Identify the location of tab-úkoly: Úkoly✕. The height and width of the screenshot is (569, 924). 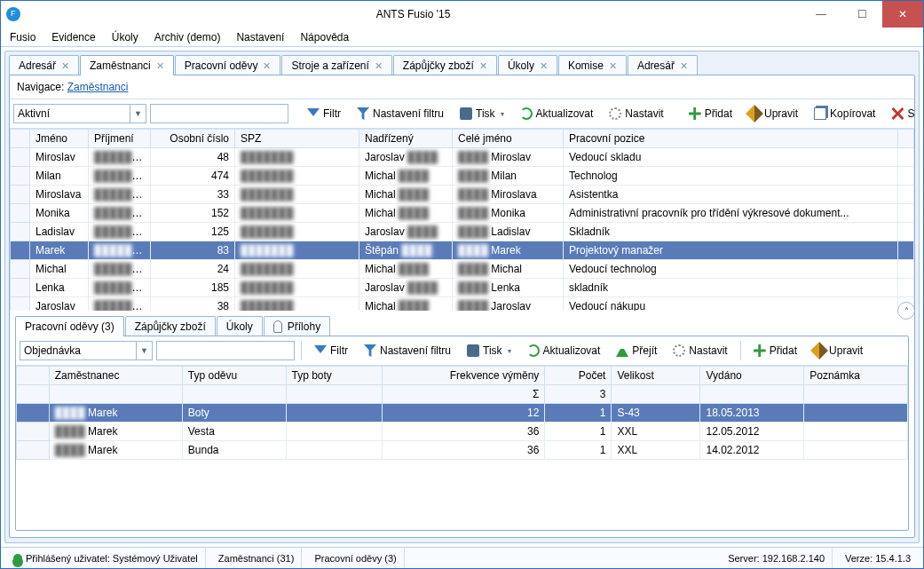
(527, 66).